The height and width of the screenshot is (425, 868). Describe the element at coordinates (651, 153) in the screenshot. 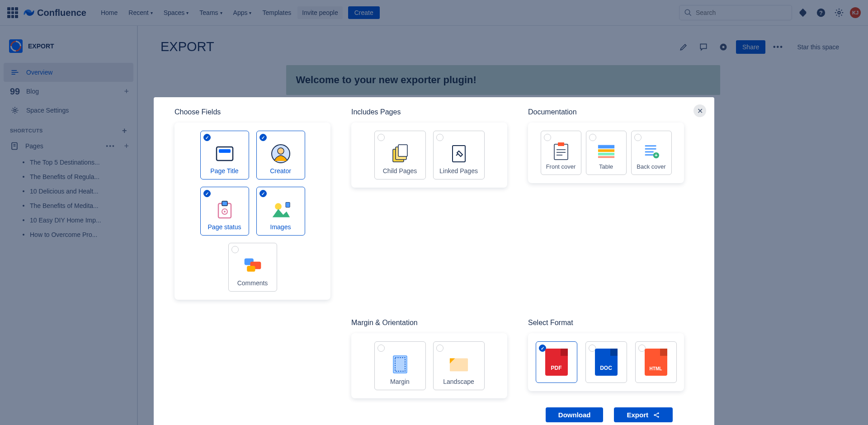

I see `option-back-cover: + Back cover` at that location.